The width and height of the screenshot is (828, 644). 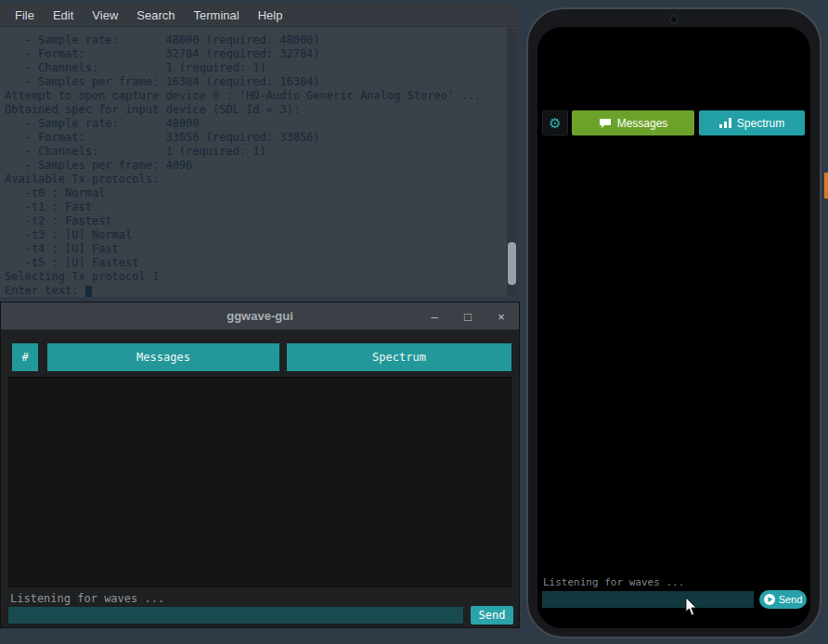 I want to click on terminal-scrollbar, so click(x=512, y=162).